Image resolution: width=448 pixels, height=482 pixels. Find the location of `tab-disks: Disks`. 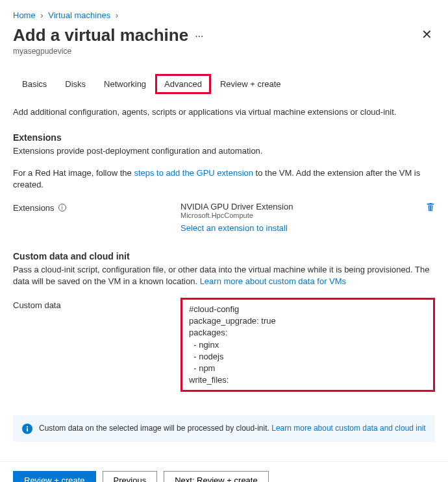

tab-disks: Disks is located at coordinates (75, 84).